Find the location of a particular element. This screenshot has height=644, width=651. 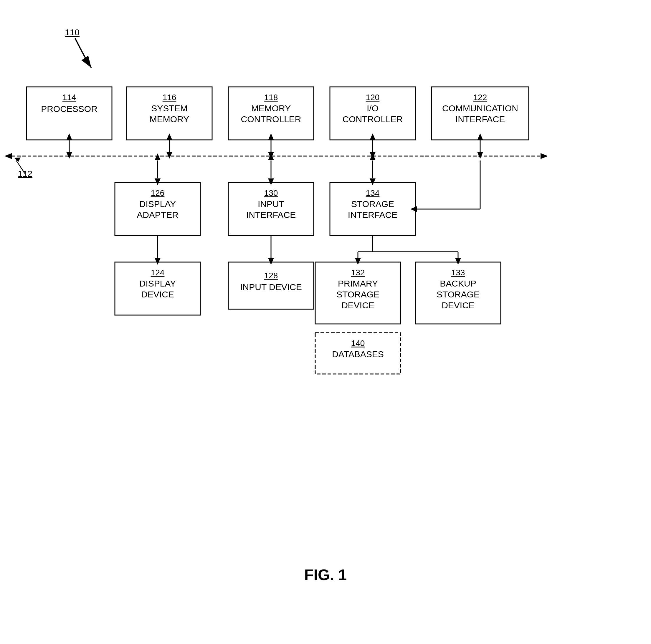

label-130-num: 130 is located at coordinates (271, 193).